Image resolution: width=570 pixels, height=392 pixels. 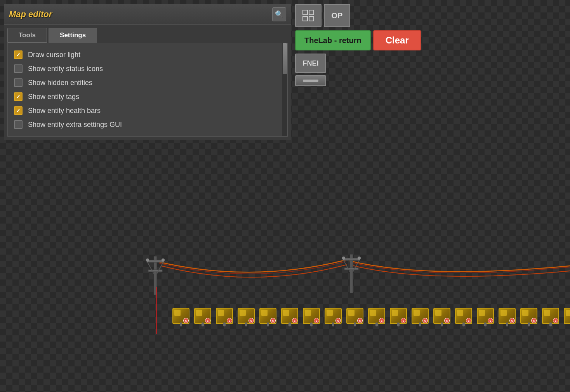 What do you see at coordinates (351, 270) in the screenshot?
I see `power-pole-right` at bounding box center [351, 270].